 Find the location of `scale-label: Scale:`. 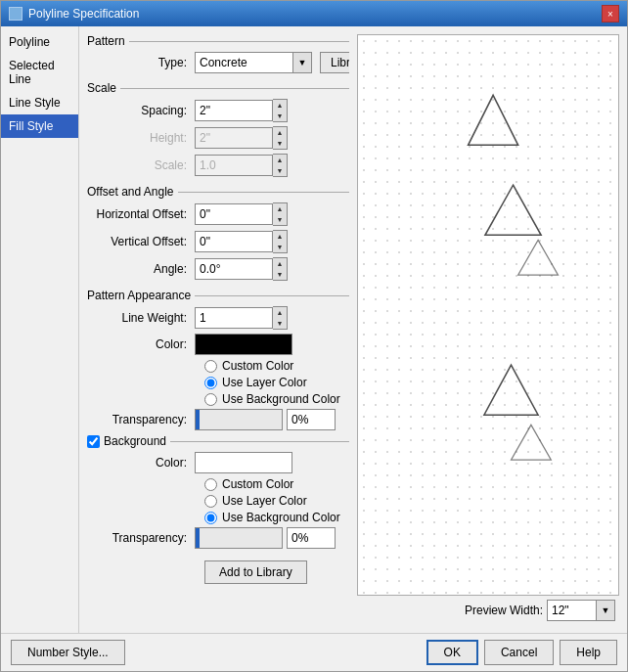

scale-label: Scale: is located at coordinates (141, 165).